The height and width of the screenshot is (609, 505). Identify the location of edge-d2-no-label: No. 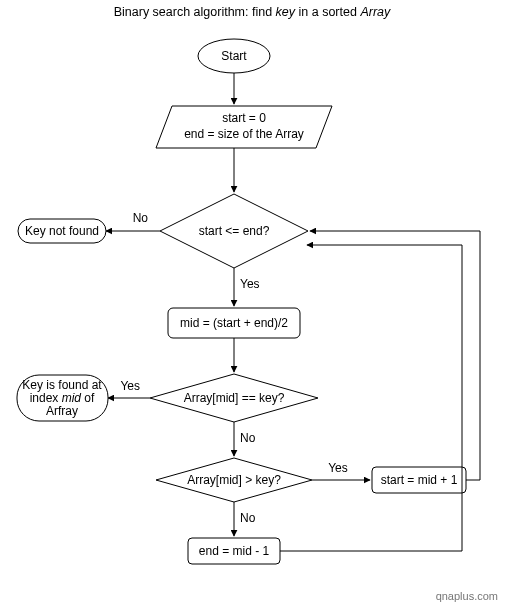
(248, 438).